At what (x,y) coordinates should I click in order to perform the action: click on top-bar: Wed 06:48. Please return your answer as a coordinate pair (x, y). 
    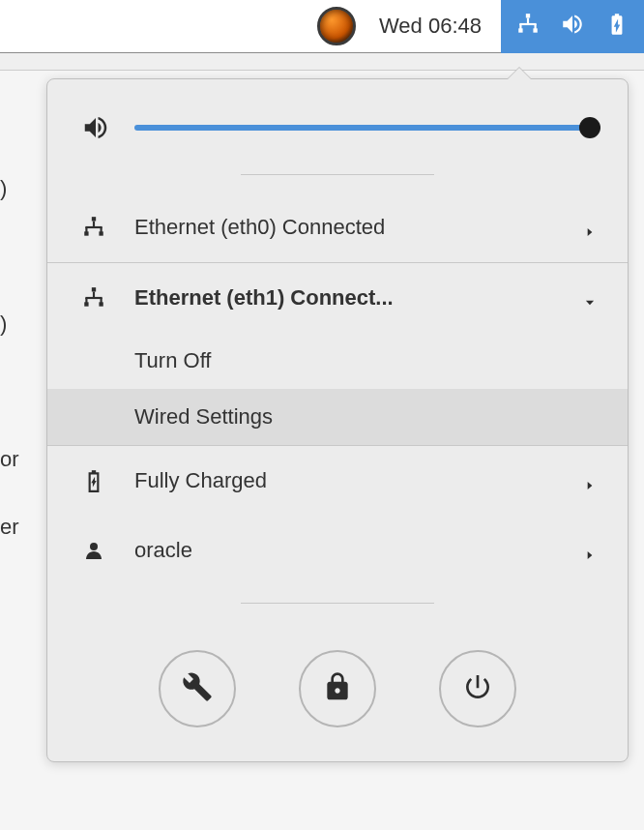
    Looking at the image, I should click on (322, 27).